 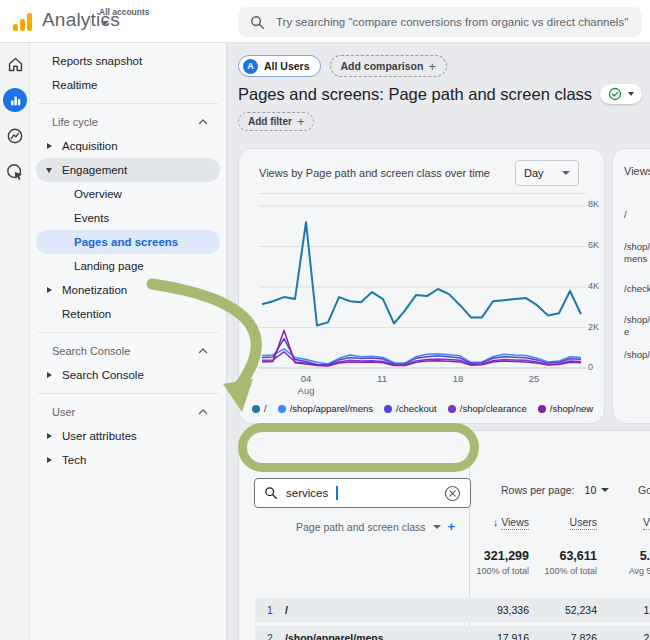 What do you see at coordinates (128, 314) in the screenshot?
I see `sidebar-item-retention: Retention` at bounding box center [128, 314].